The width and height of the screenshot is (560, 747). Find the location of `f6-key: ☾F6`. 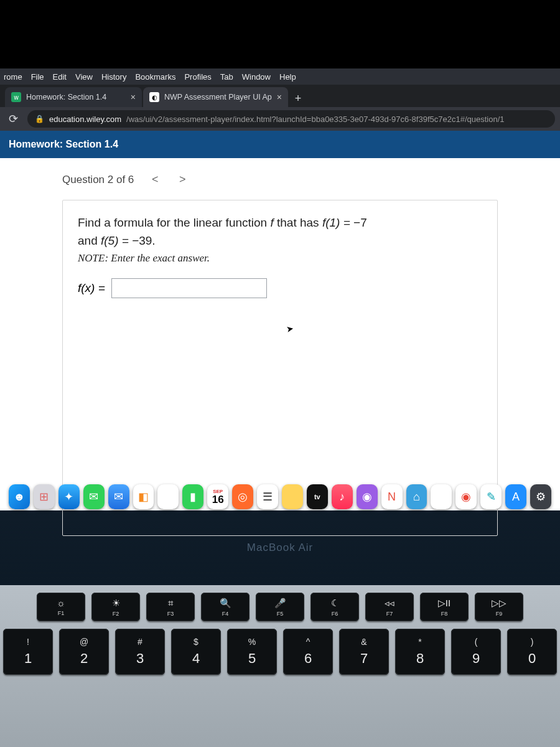

f6-key: ☾F6 is located at coordinates (335, 607).